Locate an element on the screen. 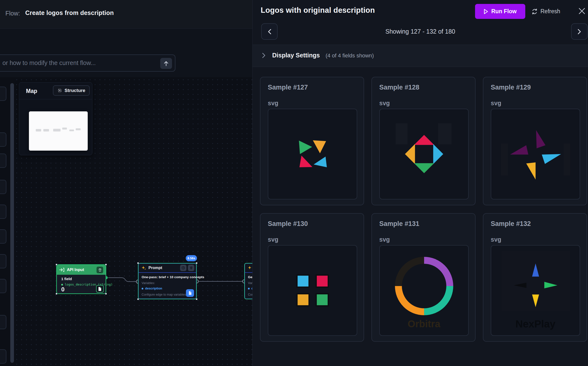  node-prompt: Prompt One-pass: brief + 10 company conc… is located at coordinates (167, 281).